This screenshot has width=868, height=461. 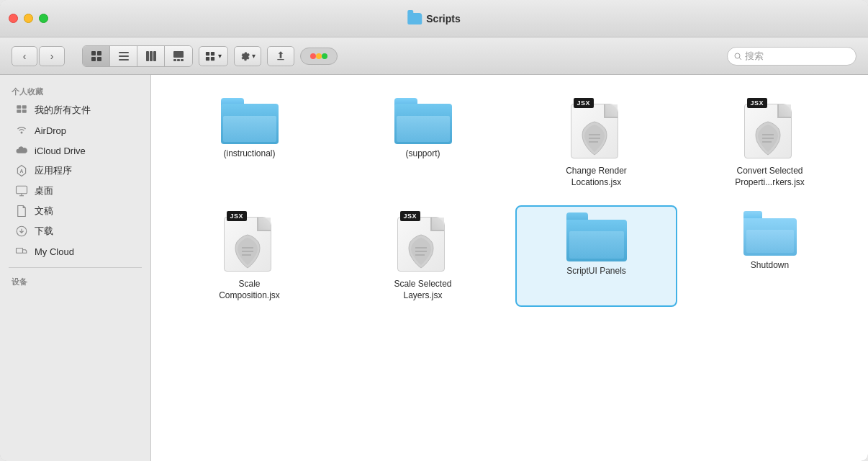 What do you see at coordinates (281, 56) in the screenshot?
I see `share-icon` at bounding box center [281, 56].